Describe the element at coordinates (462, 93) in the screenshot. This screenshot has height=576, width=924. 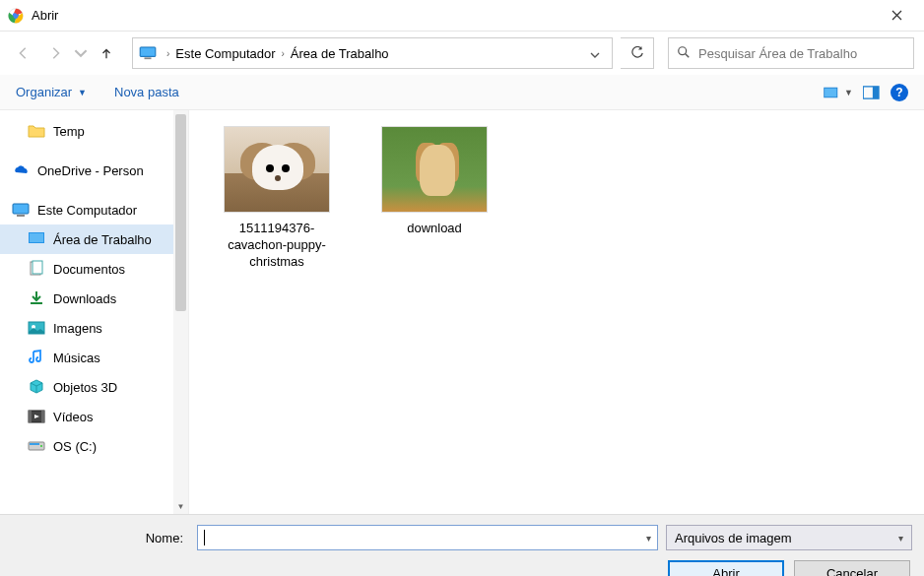
I see `toolbar: Organizar ▼ Nova pasta ▼ ?` at that location.